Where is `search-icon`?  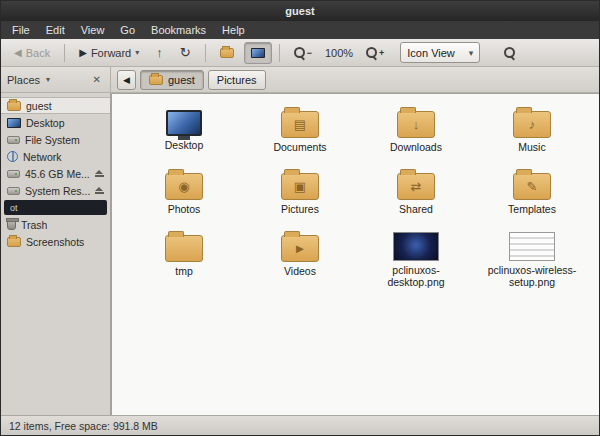 search-icon is located at coordinates (510, 53).